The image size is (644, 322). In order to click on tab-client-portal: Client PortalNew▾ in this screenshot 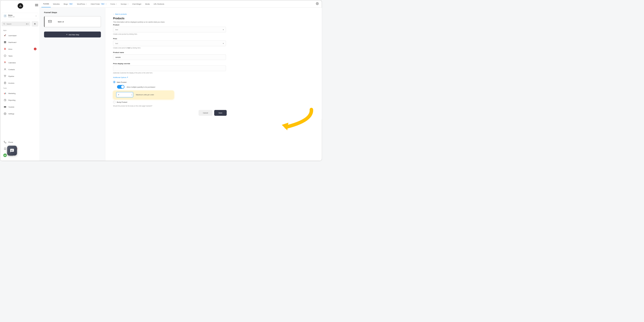, I will do `click(98, 4)`.